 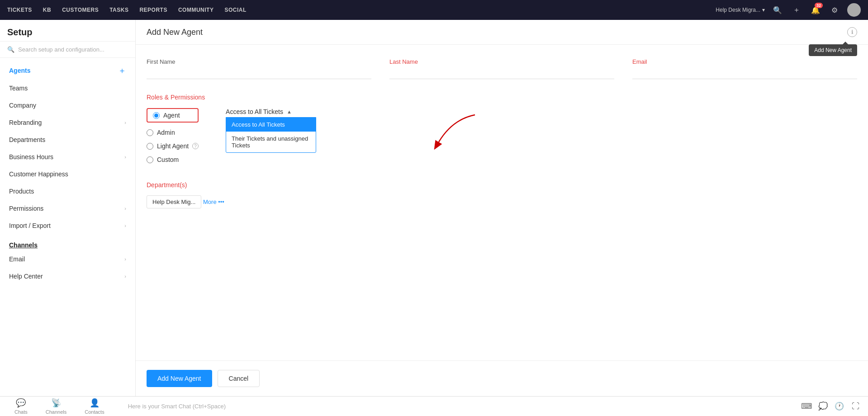 What do you see at coordinates (788, 10) in the screenshot?
I see `top-nav-right: Help Desk Migra... ▾ 🔍 ＋ 🔔 32 ⚙` at bounding box center [788, 10].